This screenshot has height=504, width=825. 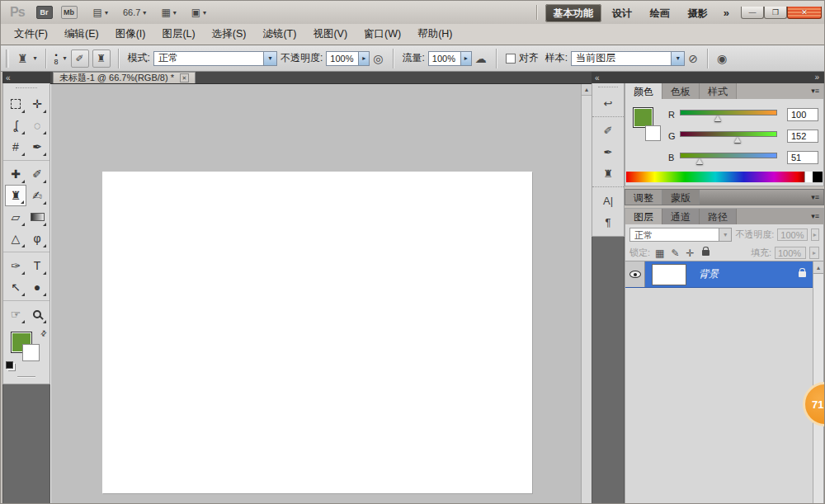 I want to click on tab-2-color-tabs: 样式, so click(x=718, y=91).